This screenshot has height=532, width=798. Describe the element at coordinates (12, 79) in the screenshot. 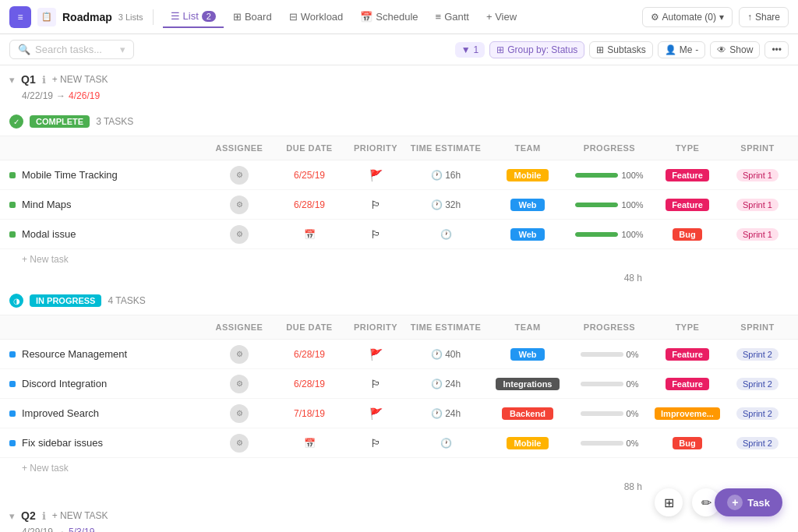

I see `quarter-q1-collapse-icon: ▾` at that location.